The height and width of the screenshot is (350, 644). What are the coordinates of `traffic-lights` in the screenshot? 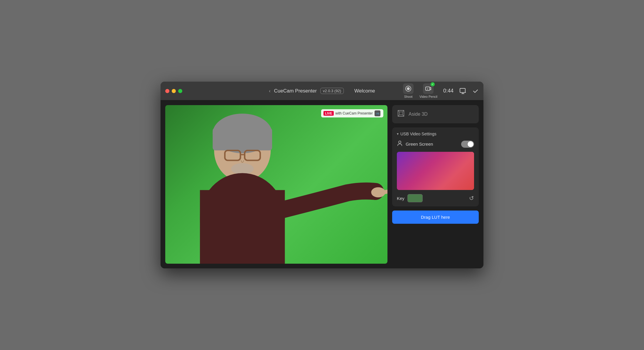 It's located at (174, 91).